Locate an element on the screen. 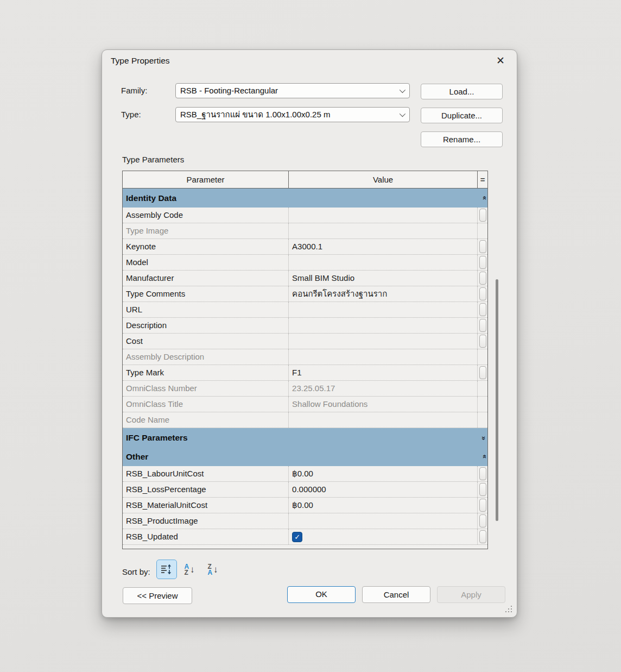 The width and height of the screenshot is (621, 672). close-icon: ✕ is located at coordinates (500, 61).